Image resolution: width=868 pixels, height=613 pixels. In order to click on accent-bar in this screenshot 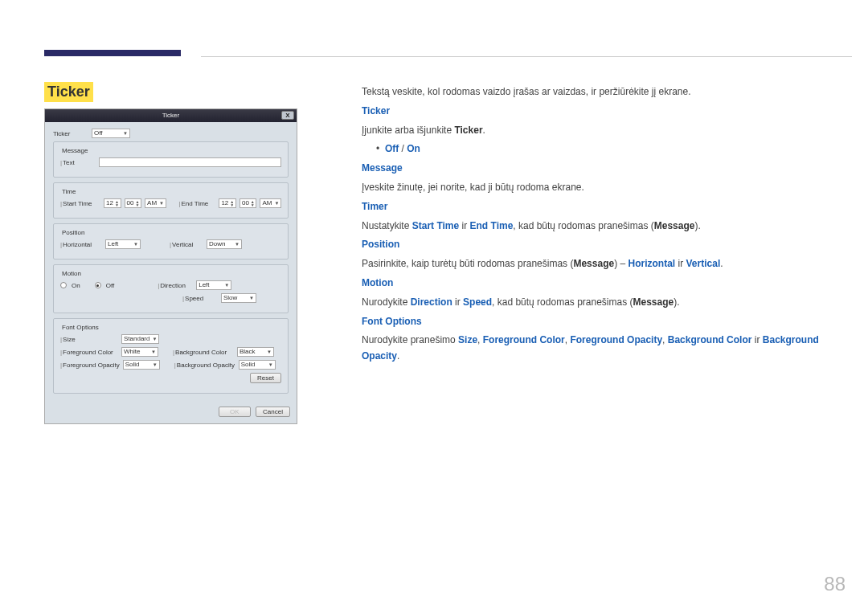, I will do `click(113, 53)`.